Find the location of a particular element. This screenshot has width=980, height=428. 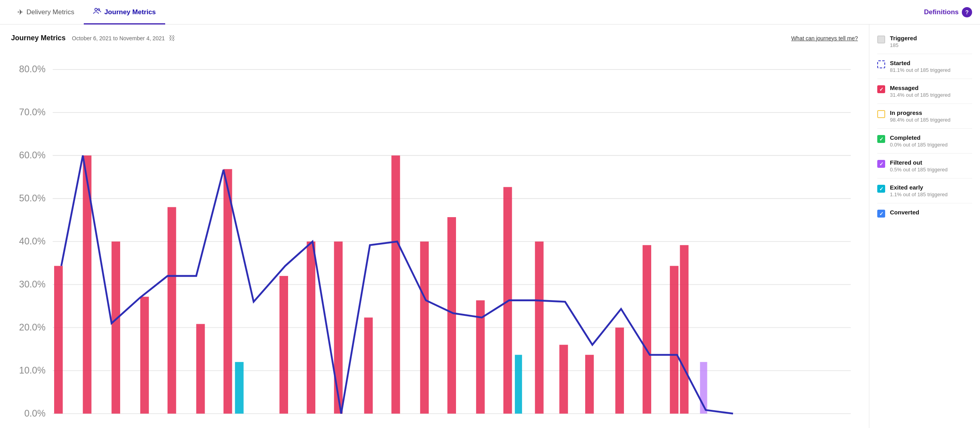

started-icon is located at coordinates (881, 64).